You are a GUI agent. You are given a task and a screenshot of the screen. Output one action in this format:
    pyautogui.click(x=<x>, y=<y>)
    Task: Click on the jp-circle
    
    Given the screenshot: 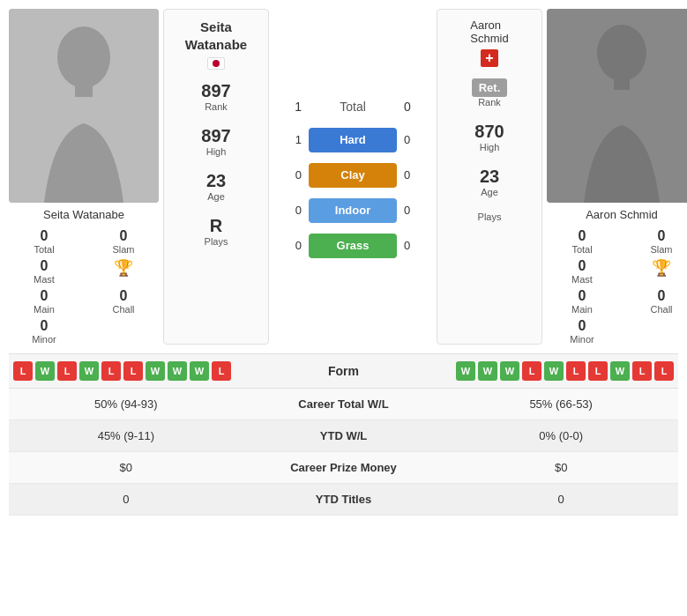 What is the action you would take?
    pyautogui.click(x=216, y=63)
    